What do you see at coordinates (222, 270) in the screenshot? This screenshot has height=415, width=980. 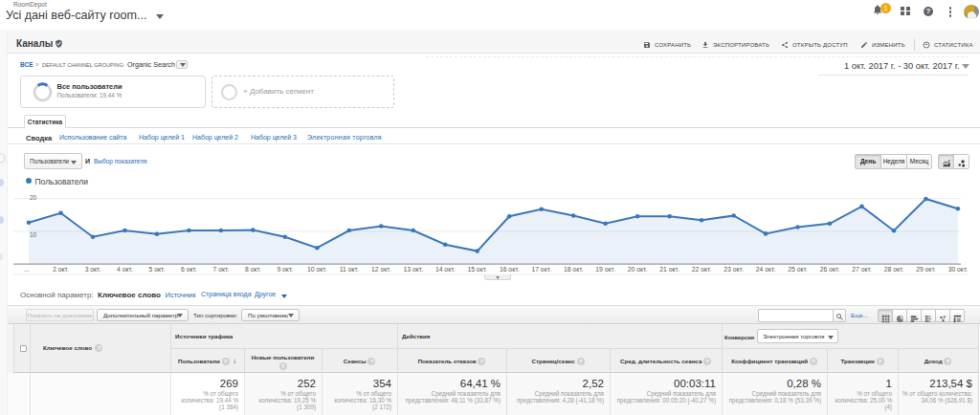 I see `svg-text: 7 окт.` at bounding box center [222, 270].